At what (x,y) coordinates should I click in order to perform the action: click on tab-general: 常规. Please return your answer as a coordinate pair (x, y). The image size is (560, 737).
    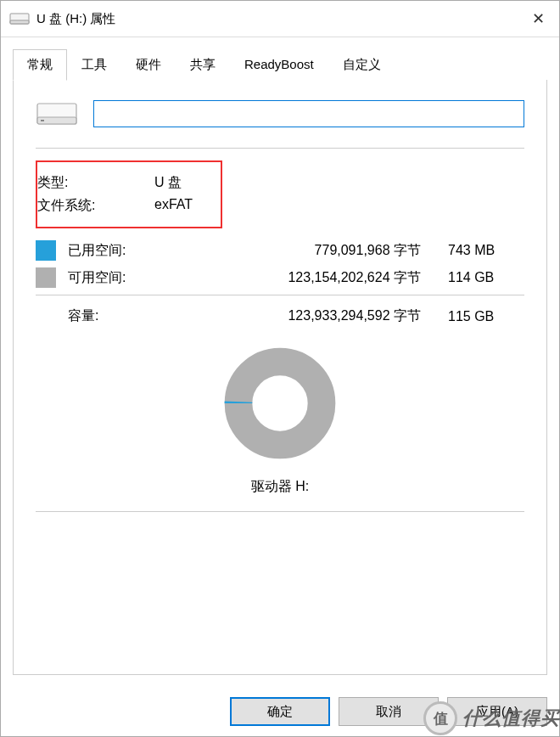
    Looking at the image, I should click on (40, 65).